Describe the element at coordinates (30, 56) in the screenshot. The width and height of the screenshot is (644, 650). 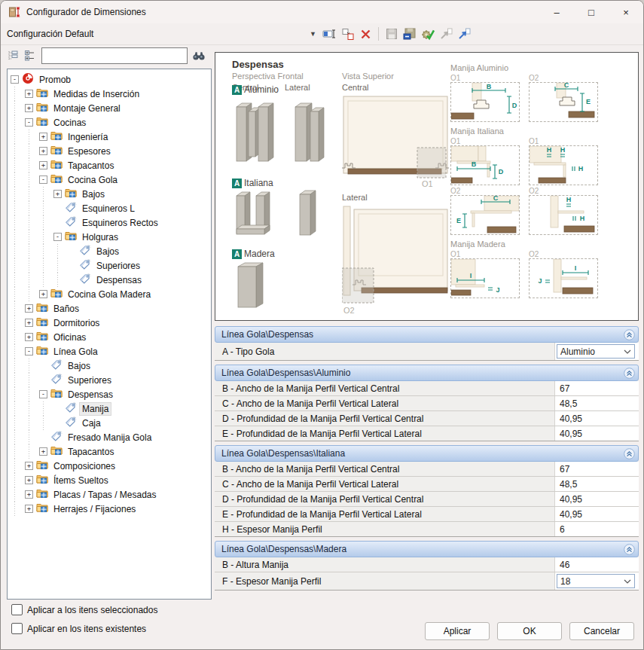
I see `expand-all-icon` at that location.